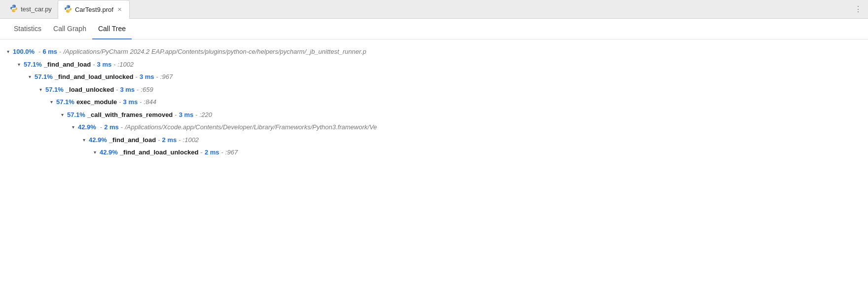 The image size is (868, 300). I want to click on tab-cartest9-label: CarTest9.prof, so click(94, 10).